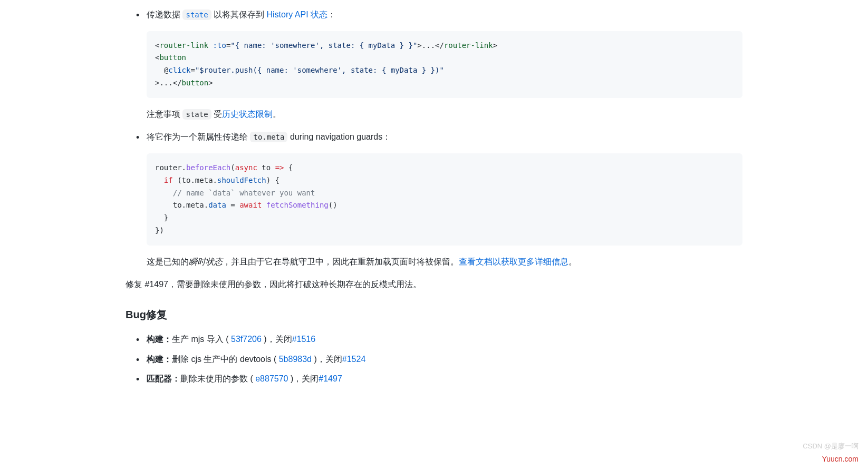 The height and width of the screenshot is (470, 868). Describe the element at coordinates (339, 137) in the screenshot. I see `text: during navigation guards：` at that location.